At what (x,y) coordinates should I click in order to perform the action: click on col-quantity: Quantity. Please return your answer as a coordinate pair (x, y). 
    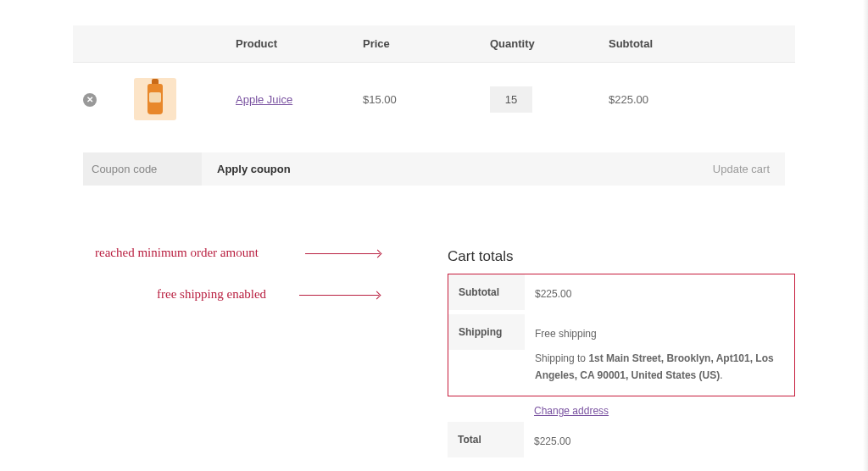
    Looking at the image, I should click on (539, 44).